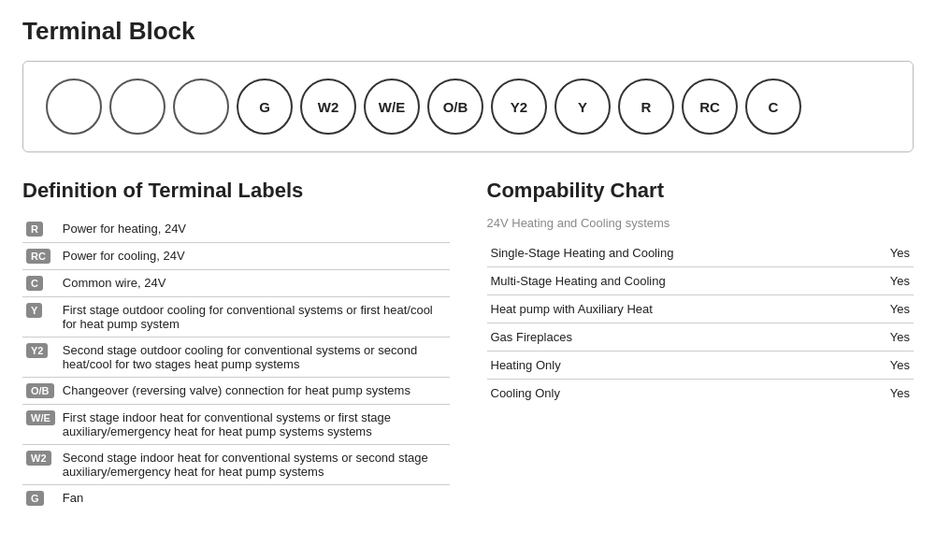  Describe the element at coordinates (392, 107) in the screenshot. I see `terminal-circle: W/E` at that location.